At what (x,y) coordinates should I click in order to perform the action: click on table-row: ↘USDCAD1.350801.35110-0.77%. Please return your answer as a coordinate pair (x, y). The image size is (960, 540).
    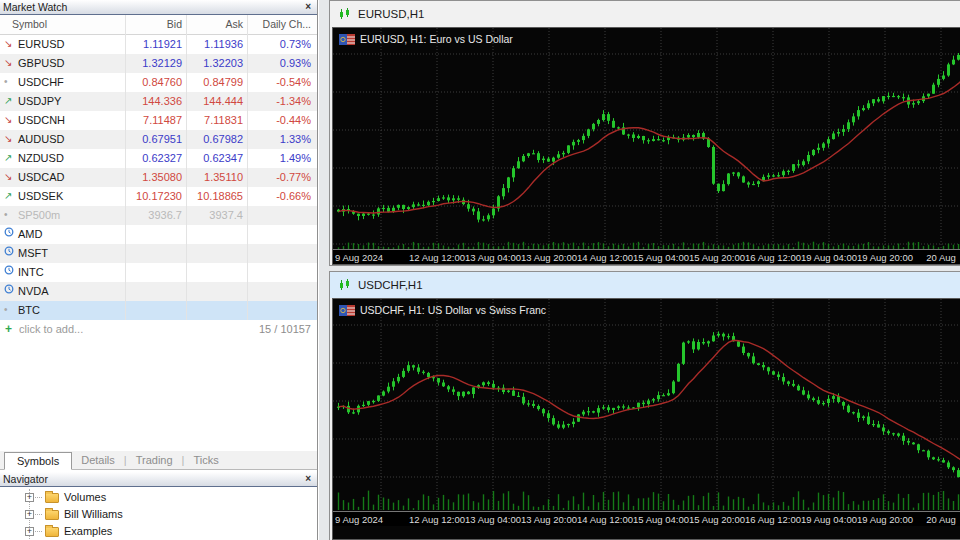
    Looking at the image, I should click on (158, 178).